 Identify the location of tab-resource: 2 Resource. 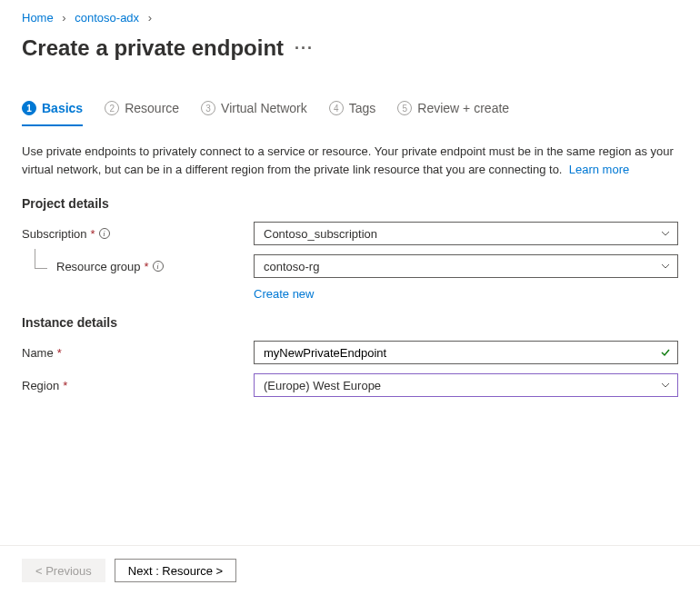
(142, 114).